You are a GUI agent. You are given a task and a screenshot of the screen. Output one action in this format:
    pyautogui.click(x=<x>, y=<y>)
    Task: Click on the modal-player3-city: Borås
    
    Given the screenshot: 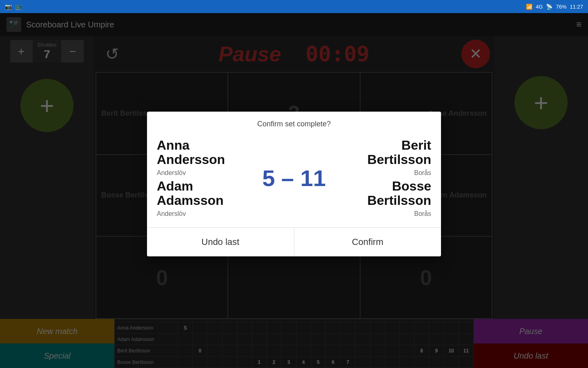 What is the action you would take?
    pyautogui.click(x=423, y=173)
    